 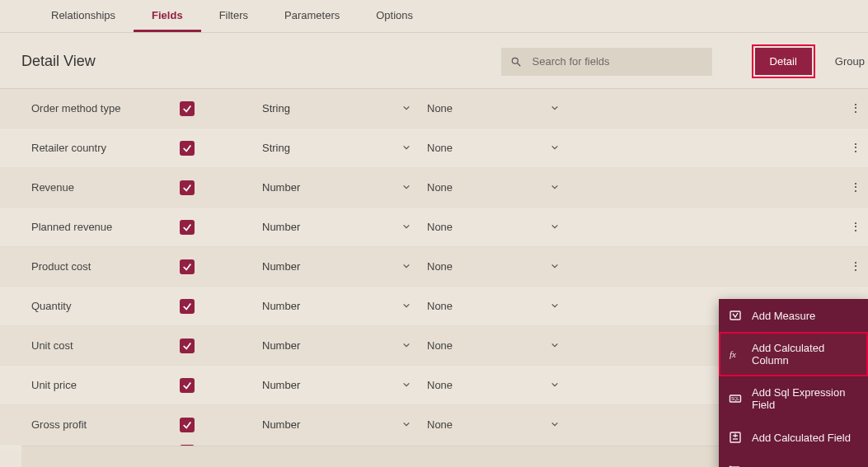 I want to click on ctx-calcfield: Add Calculated Field, so click(x=793, y=437).